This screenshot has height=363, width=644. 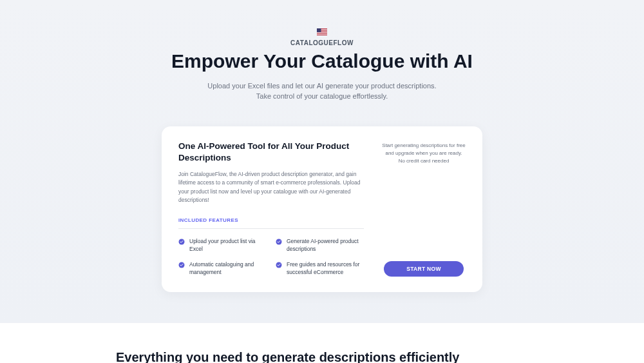 What do you see at coordinates (322, 343) in the screenshot?
I see `lower-section: Everything you need to generate descript…` at bounding box center [322, 343].